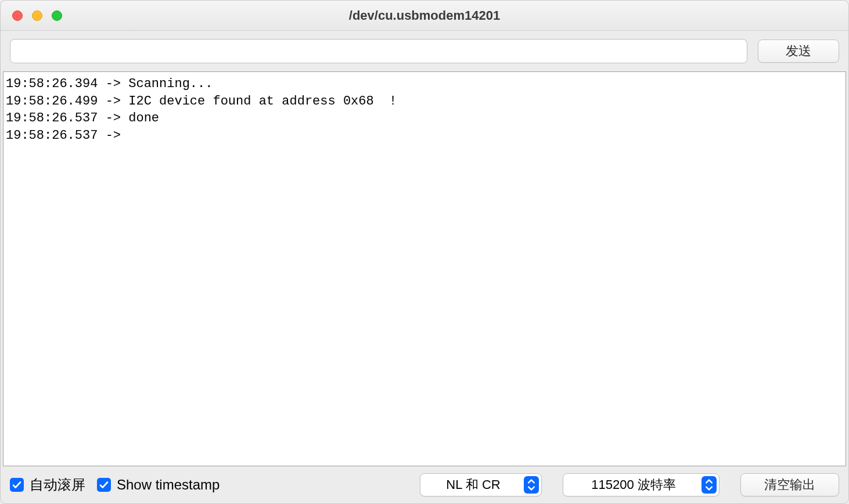 This screenshot has width=849, height=504. What do you see at coordinates (424, 51) in the screenshot?
I see `send-row: 发送` at bounding box center [424, 51].